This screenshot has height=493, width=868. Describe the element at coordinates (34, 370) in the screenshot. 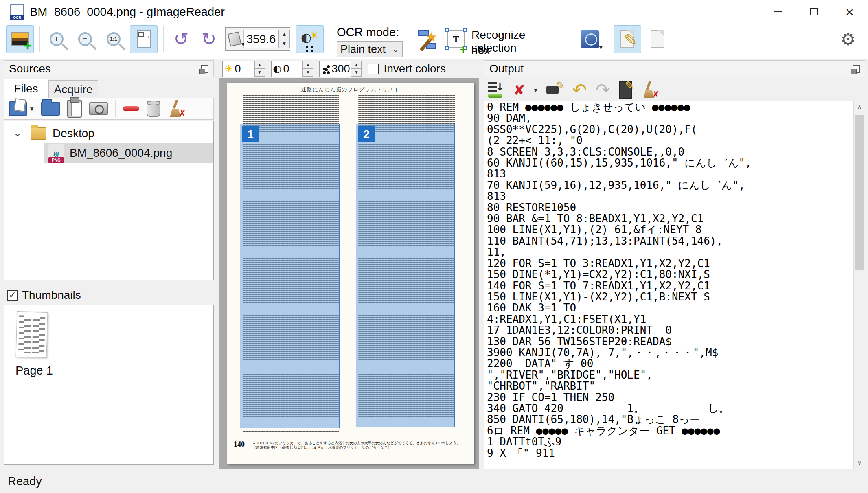

I see `thumbnail-page-label: Page 1` at that location.